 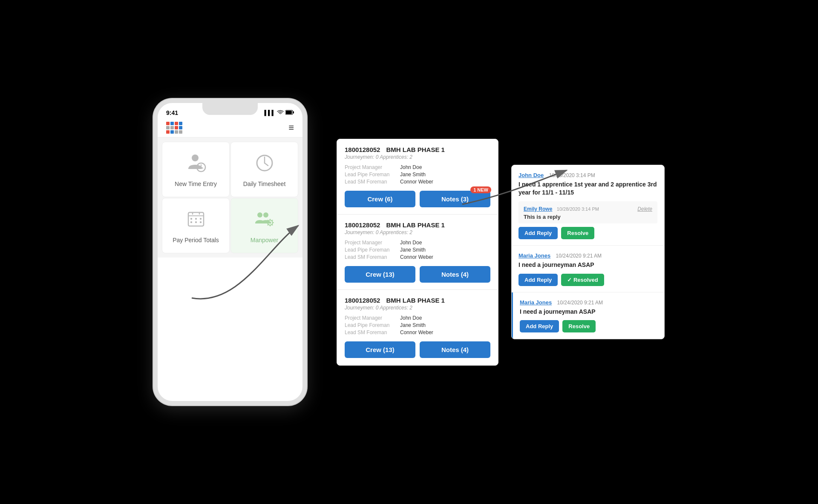 I want to click on note-2-author-row: Maria Jones 10/24/2020 9:21 AM, so click(x=560, y=255).